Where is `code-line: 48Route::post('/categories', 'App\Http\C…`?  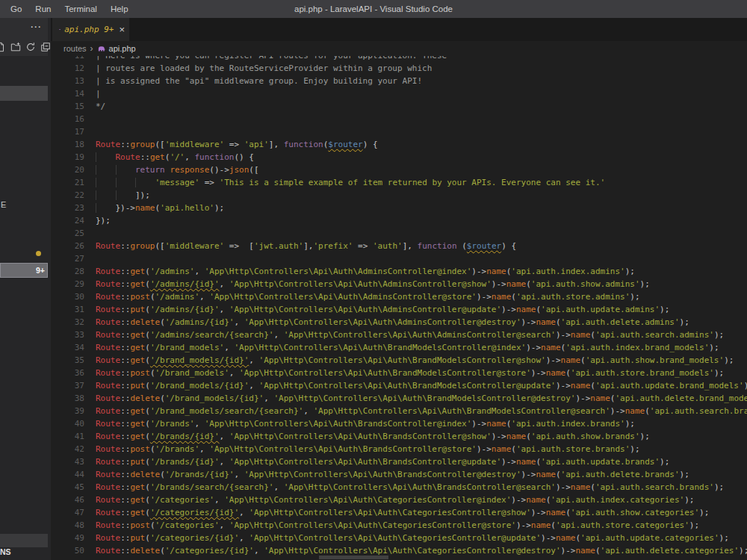
code-line: 48Route::post('/categories', 'App\Http\C… is located at coordinates (399, 526).